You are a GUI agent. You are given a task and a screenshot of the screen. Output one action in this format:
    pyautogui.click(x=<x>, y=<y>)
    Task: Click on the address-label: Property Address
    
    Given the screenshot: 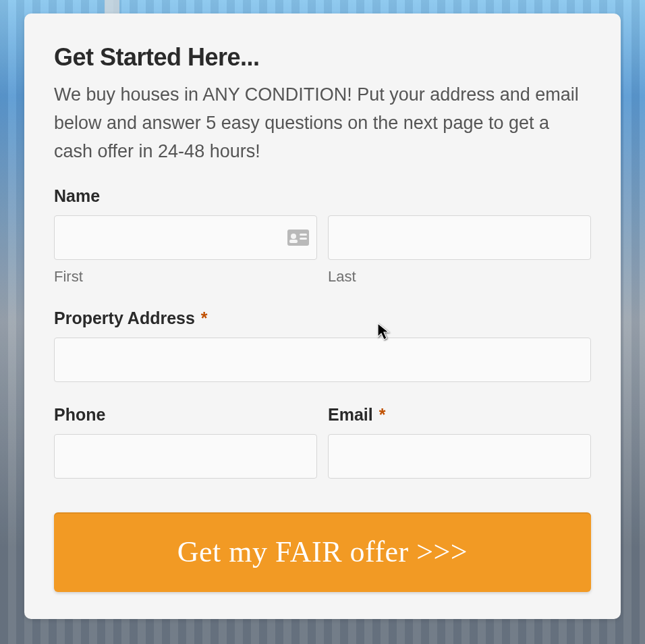 What is the action you would take?
    pyautogui.click(x=124, y=318)
    